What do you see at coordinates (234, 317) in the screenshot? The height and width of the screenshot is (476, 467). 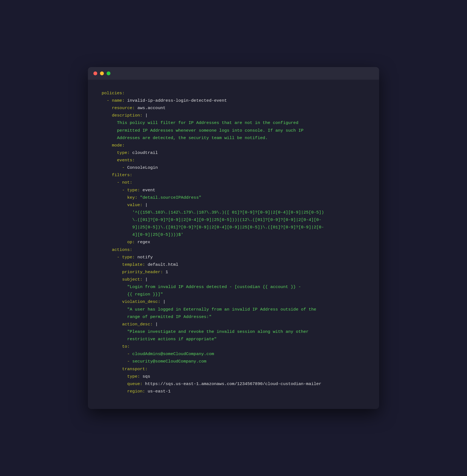 I see `code-line: range of permitted IP Addresses:"` at bounding box center [234, 317].